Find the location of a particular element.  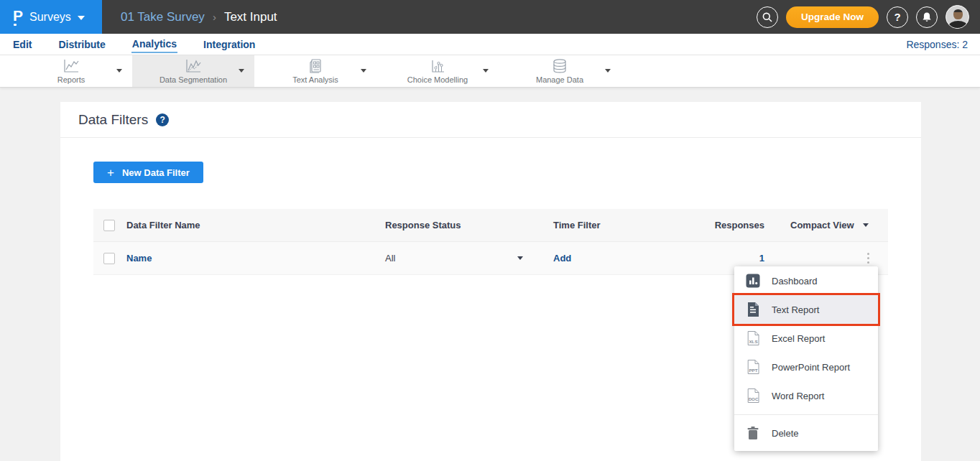

add-time-filter-link: Add is located at coordinates (562, 259).